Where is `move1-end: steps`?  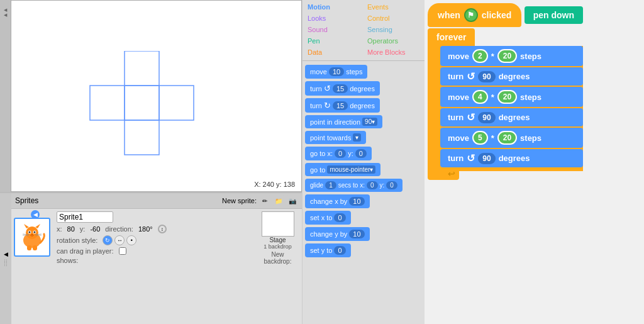
move1-end: steps is located at coordinates (531, 57).